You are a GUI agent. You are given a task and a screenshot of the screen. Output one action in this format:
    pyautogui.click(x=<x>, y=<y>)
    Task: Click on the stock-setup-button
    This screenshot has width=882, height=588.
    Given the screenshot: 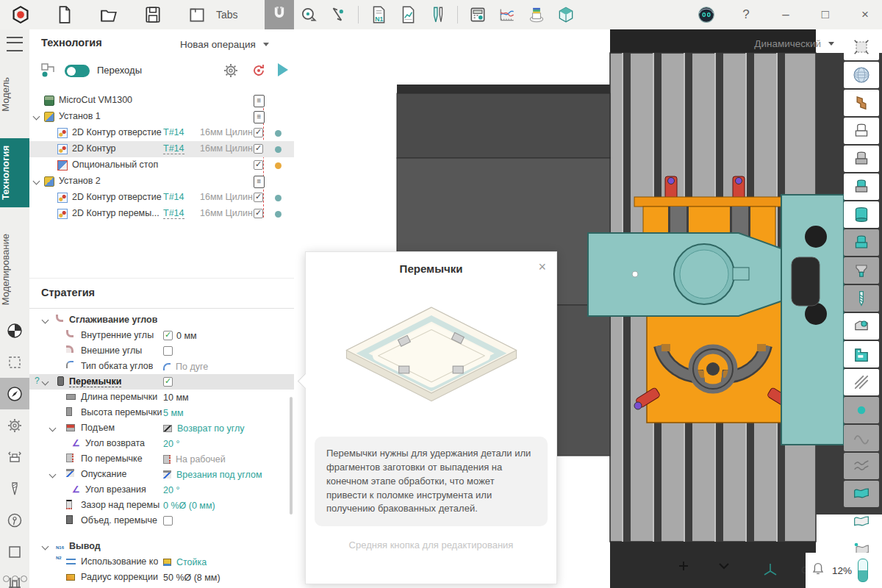 What is the action you would take?
    pyautogui.click(x=15, y=457)
    